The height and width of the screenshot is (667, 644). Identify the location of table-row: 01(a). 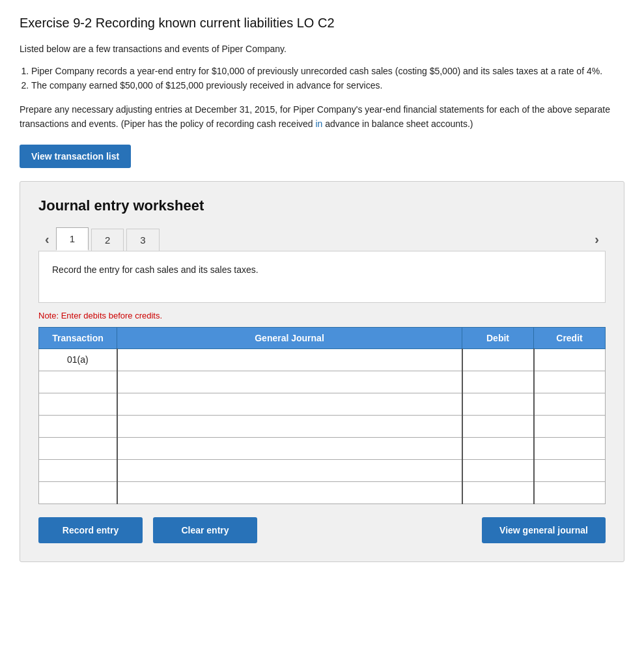
(322, 360).